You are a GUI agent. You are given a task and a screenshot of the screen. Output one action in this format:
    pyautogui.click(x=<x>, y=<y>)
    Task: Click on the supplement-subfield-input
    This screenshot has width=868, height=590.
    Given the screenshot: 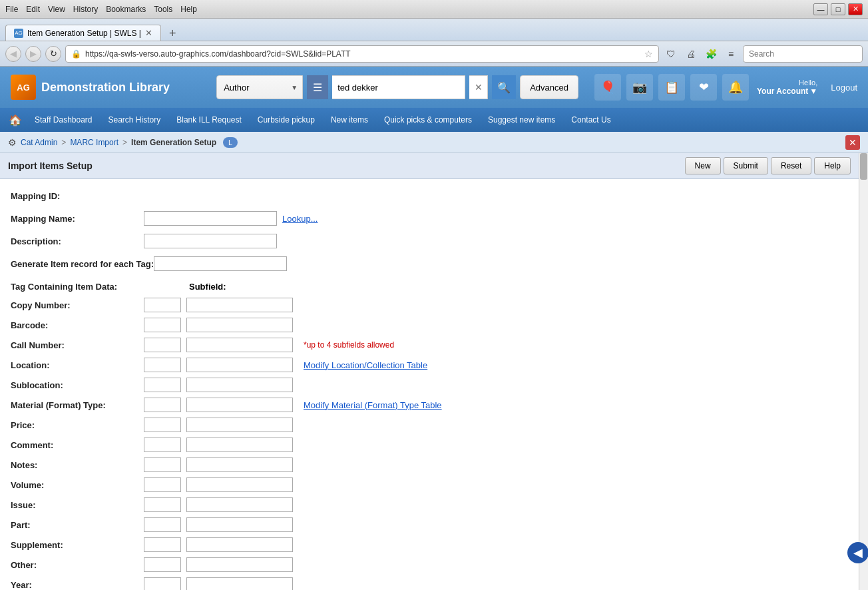 What is the action you would take?
    pyautogui.click(x=240, y=545)
    